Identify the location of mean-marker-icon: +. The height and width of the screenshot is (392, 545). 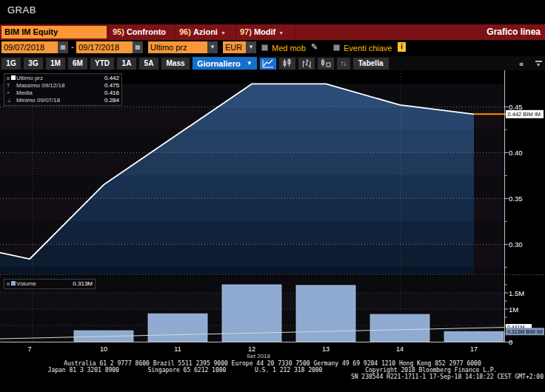
(12, 93).